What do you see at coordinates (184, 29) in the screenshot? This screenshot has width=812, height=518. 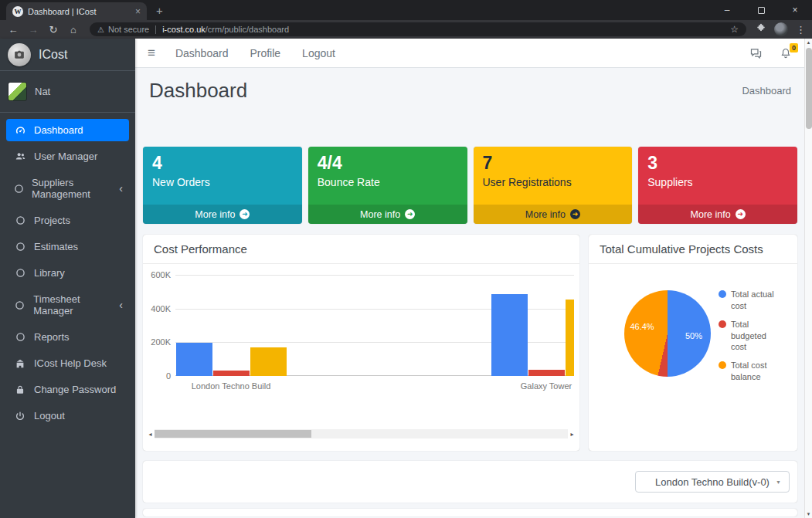 I see `url-host: i-cost.co.uk` at bounding box center [184, 29].